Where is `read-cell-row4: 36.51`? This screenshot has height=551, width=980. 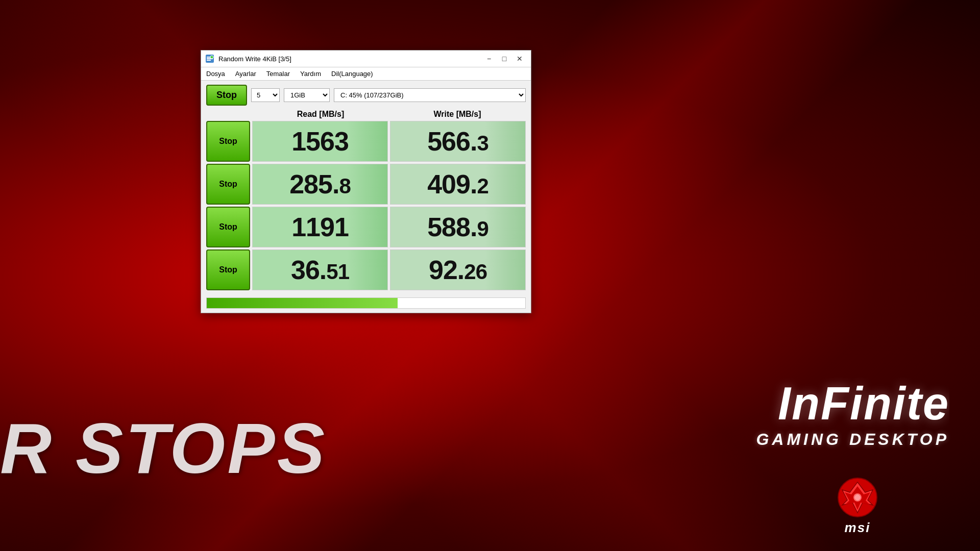 read-cell-row4: 36.51 is located at coordinates (320, 270).